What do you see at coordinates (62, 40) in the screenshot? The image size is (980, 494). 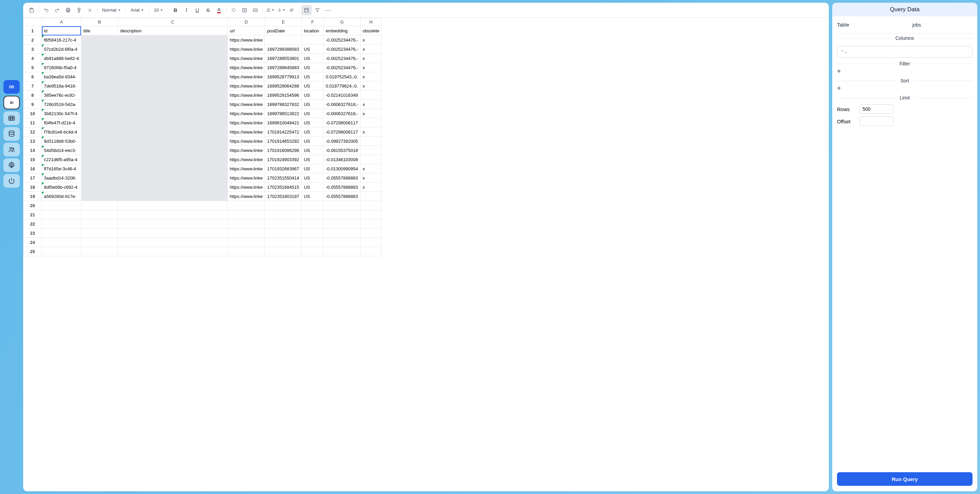 I see `cell: f6f58416-217c-4` at bounding box center [62, 40].